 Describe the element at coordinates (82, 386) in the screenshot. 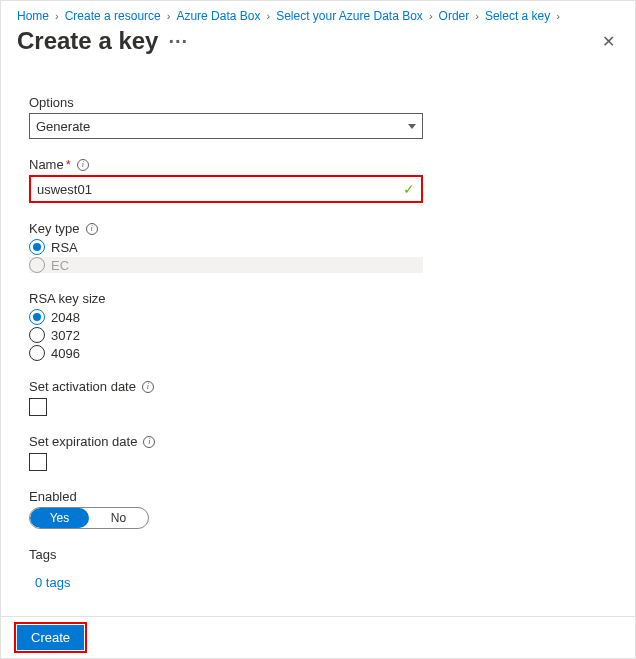

I see `activation-label: Set activation date` at that location.